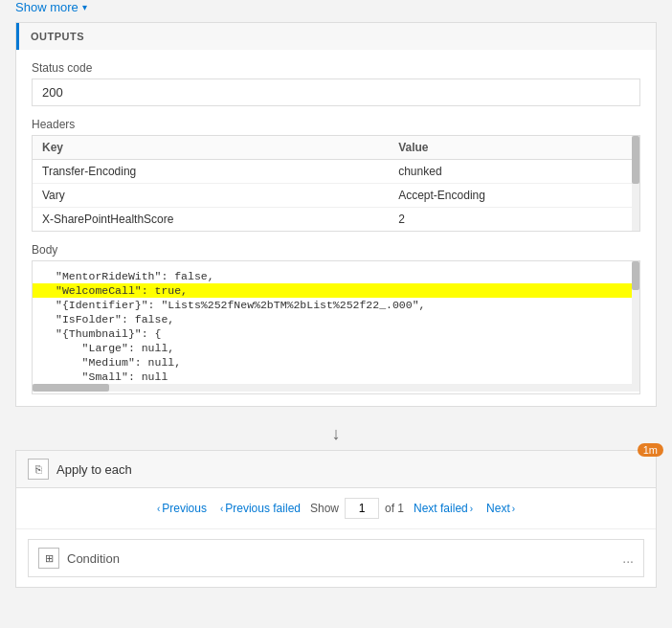  Describe the element at coordinates (182, 508) in the screenshot. I see `previous-button: ‹ Previous` at that location.